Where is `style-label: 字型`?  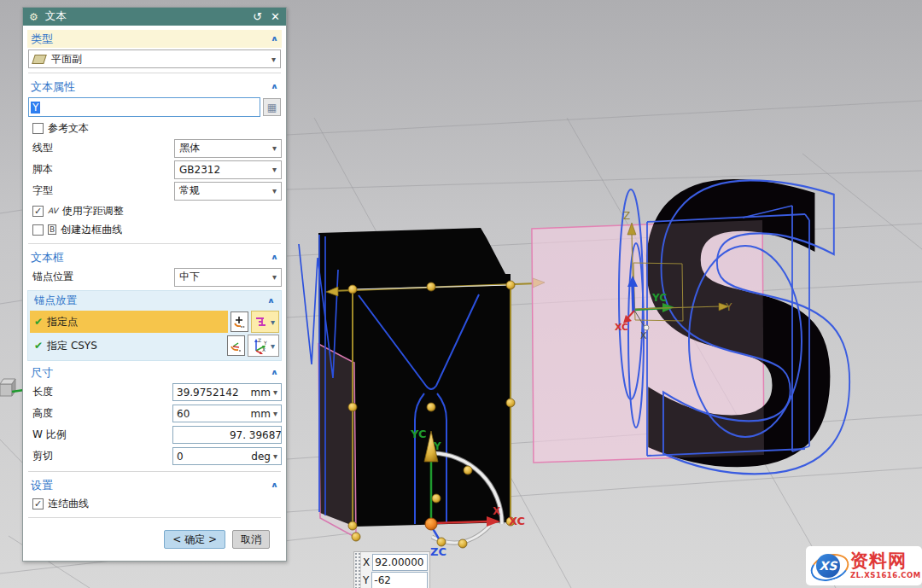
style-label: 字型 is located at coordinates (101, 191).